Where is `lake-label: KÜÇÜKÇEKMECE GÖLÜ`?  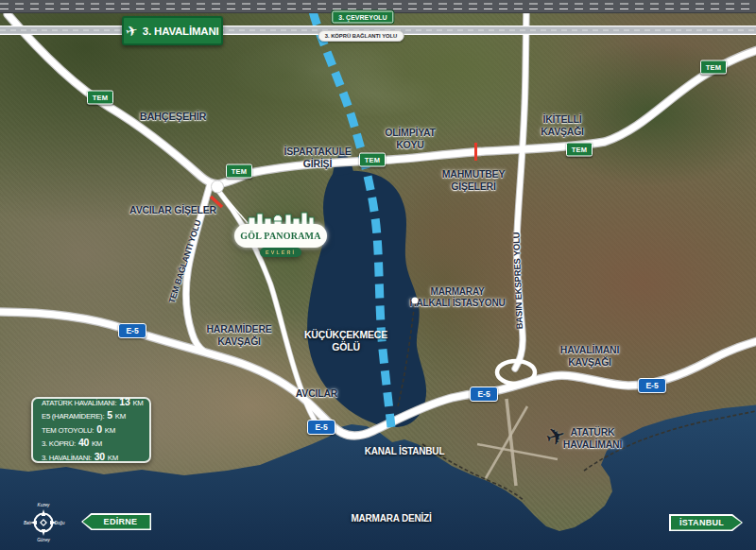 lake-label: KÜÇÜKÇEKMECE GÖLÜ is located at coordinates (346, 341).